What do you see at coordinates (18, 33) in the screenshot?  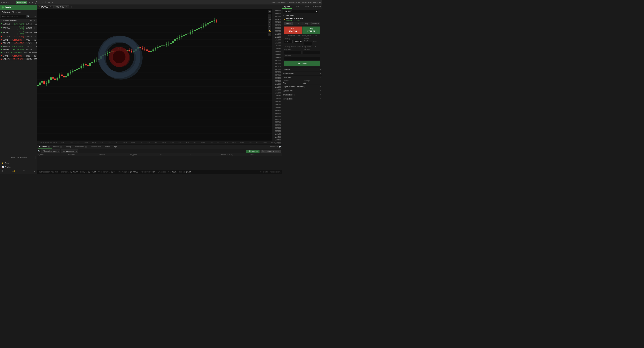 I see `watchlist-item: BTCUSD +2373.0 (+2.30%) 105456 ax 105524…` at bounding box center [18, 33].